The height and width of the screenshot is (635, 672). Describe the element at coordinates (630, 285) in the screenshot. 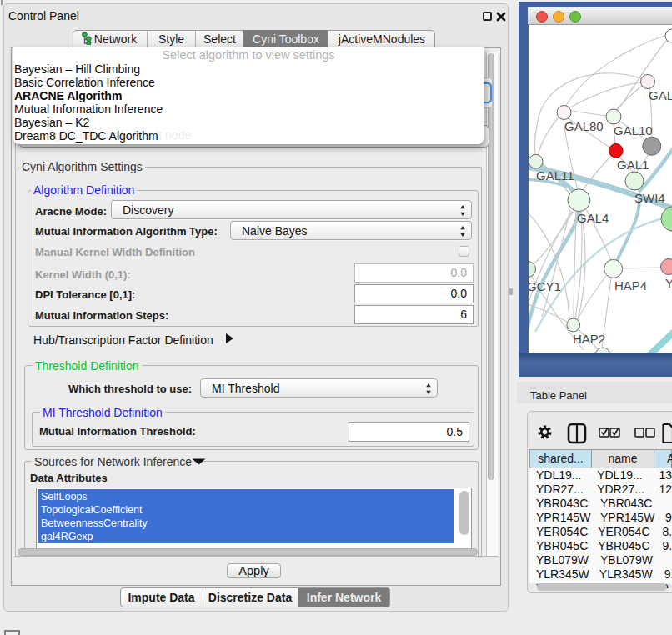

I see `svg-text: HAP4` at that location.